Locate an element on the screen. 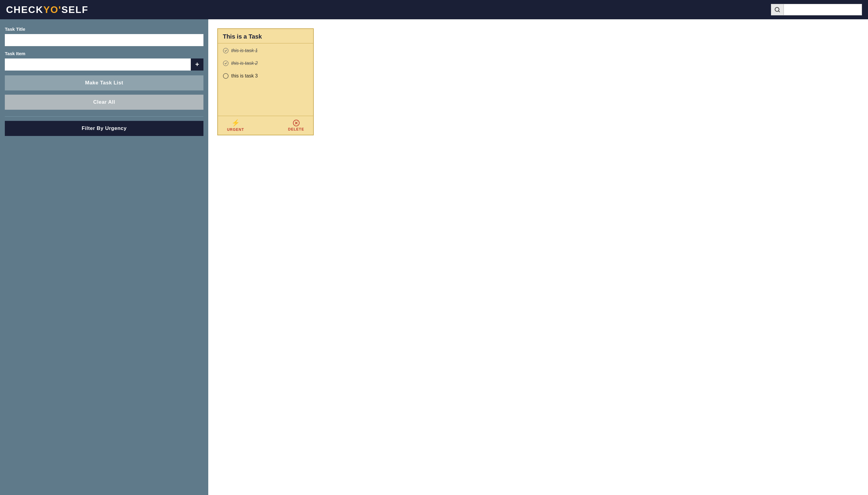  task-card-footer: ⚡ URGENT DELETE is located at coordinates (265, 125).